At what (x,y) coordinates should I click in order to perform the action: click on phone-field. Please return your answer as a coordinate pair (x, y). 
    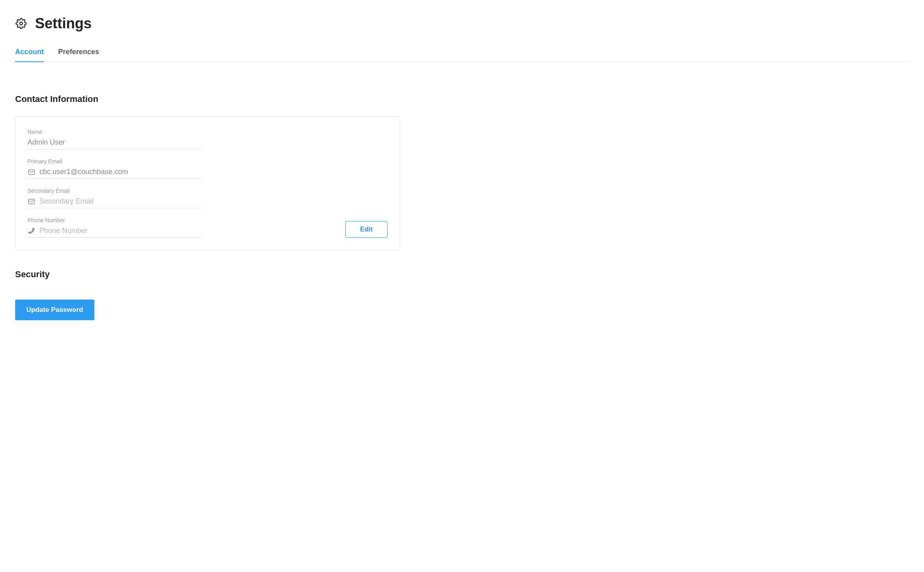
    Looking at the image, I should click on (120, 231).